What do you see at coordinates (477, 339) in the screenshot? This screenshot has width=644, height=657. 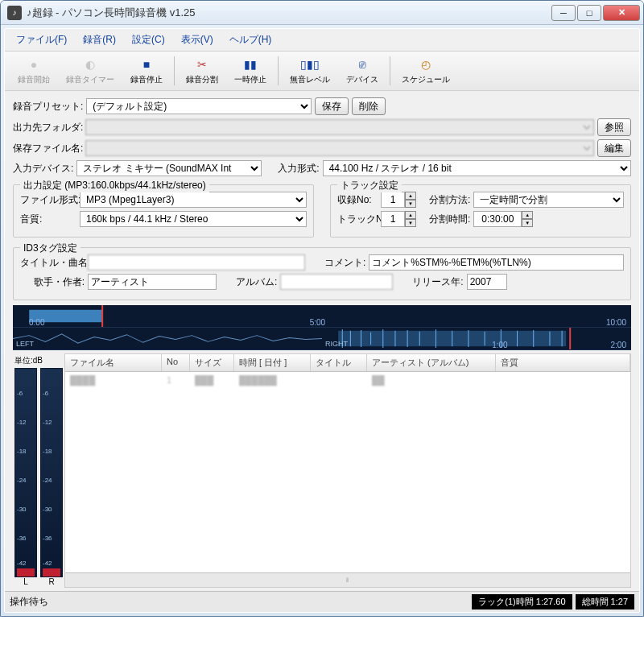 I see `waveform-right: RIGHT 1:00 2:00` at bounding box center [477, 339].